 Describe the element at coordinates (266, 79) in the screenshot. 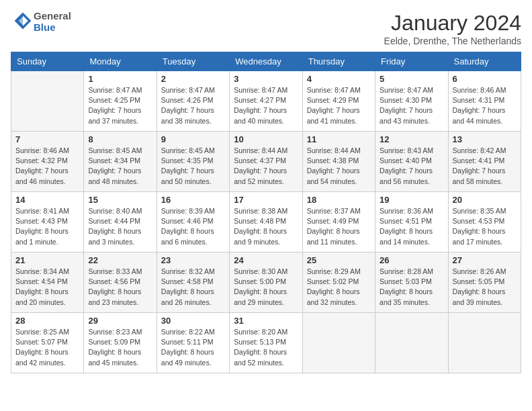

I see `day-number: 3` at that location.